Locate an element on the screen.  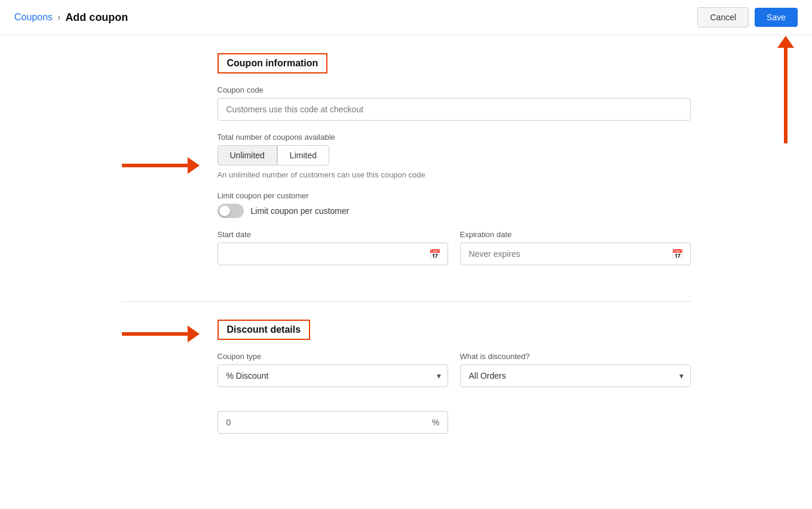
expiration-date-wrapper: 📅 is located at coordinates (575, 254).